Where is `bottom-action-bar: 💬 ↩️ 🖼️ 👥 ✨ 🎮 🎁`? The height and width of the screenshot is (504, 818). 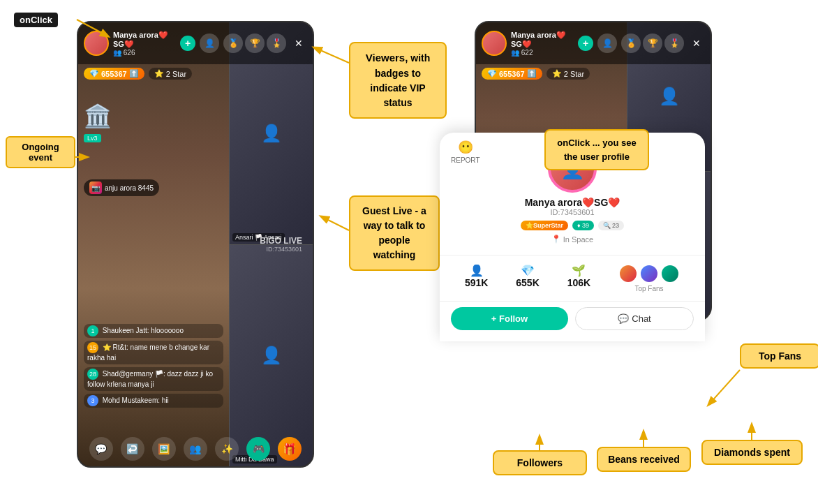 bottom-action-bar: 💬 ↩️ 🖼️ 👥 ✨ 🎮 🎁 is located at coordinates (195, 449).